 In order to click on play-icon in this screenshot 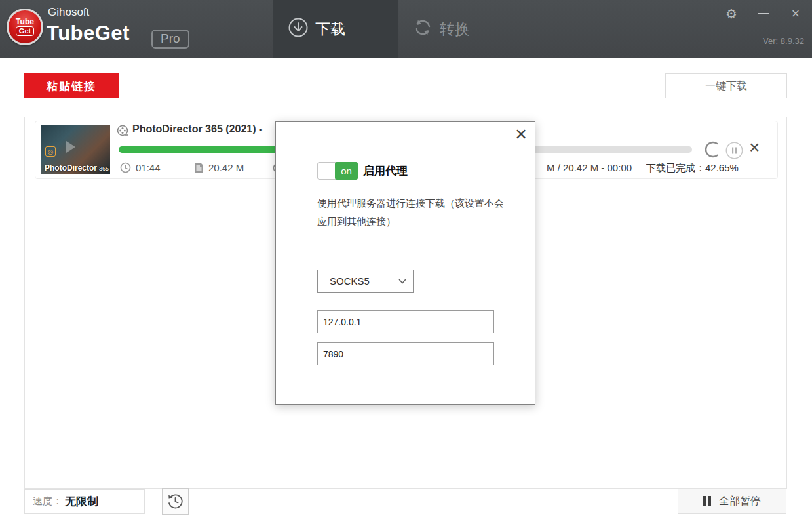, I will do `click(71, 147)`.